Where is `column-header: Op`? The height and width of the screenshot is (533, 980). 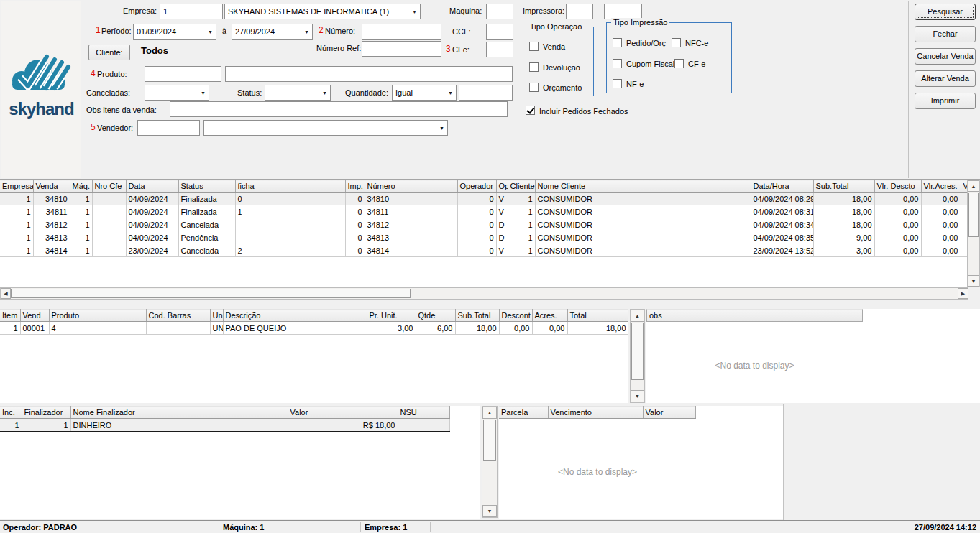 column-header: Op is located at coordinates (502, 187).